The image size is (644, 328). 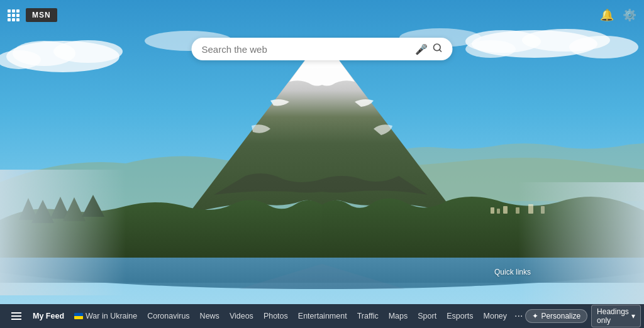 What do you see at coordinates (630, 15) in the screenshot?
I see `gear-icon: ⚙️` at bounding box center [630, 15].